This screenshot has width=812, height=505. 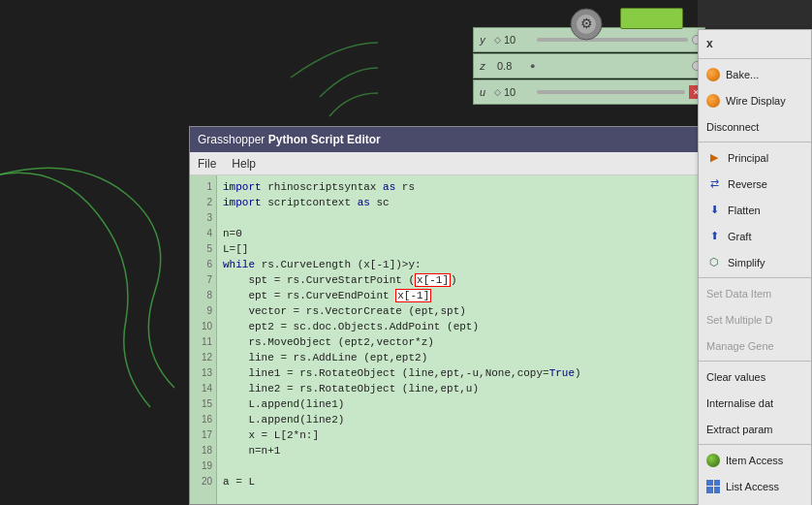 I want to click on y-slider, so click(x=612, y=40).